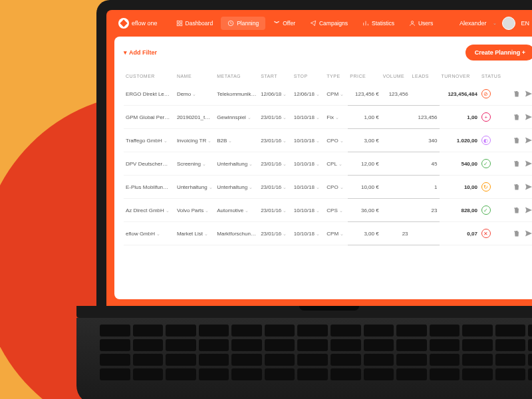 The image size is (532, 399). I want to click on cell-volume: 23, so click(396, 234).